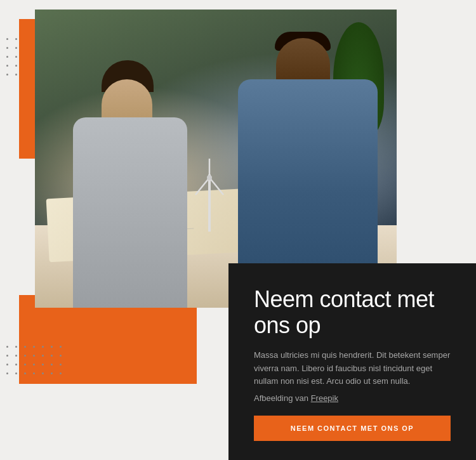 The width and height of the screenshot is (476, 460). What do you see at coordinates (352, 398) in the screenshot?
I see `info-box-attribution: Afbeelding van Freepik` at bounding box center [352, 398].